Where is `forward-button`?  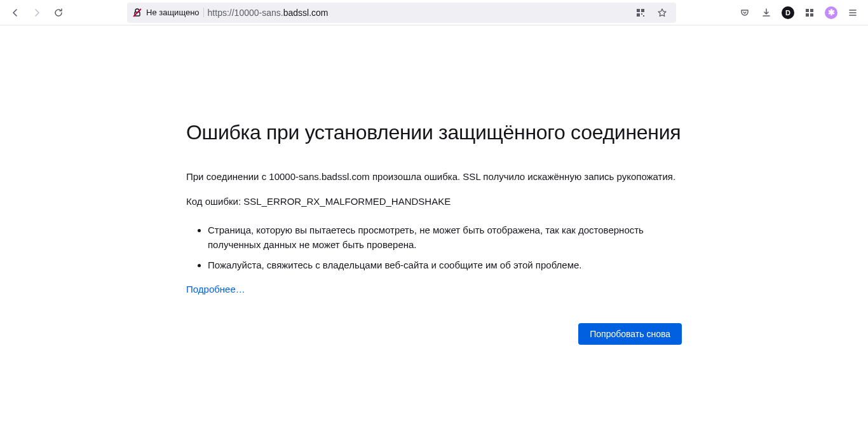 forward-button is located at coordinates (37, 13).